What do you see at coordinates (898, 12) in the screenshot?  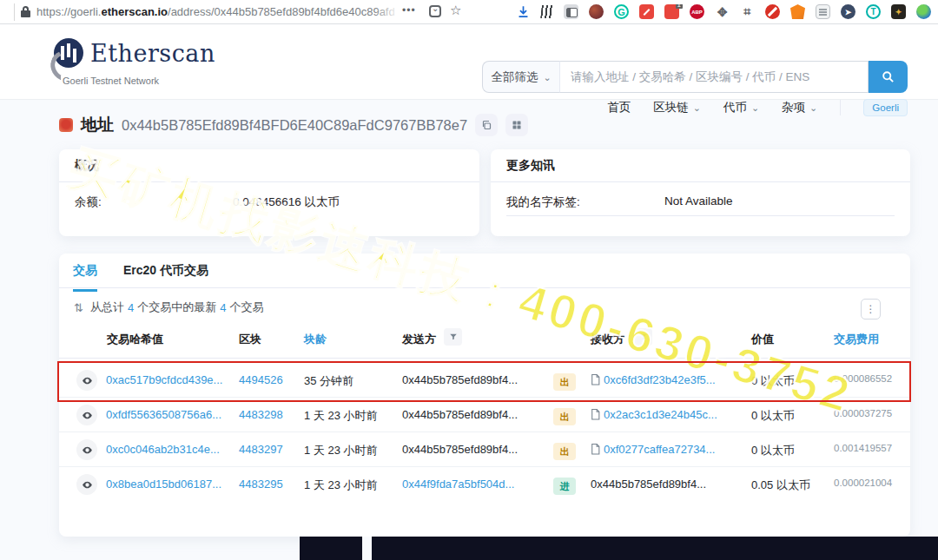 I see `dark-app-icon: ✦` at bounding box center [898, 12].